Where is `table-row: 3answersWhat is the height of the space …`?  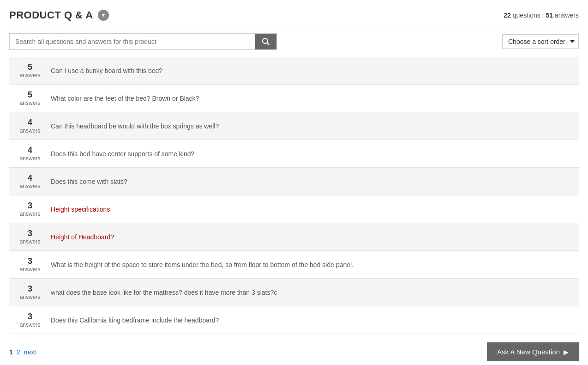
table-row: 3answersWhat is the height of the space … is located at coordinates (294, 265).